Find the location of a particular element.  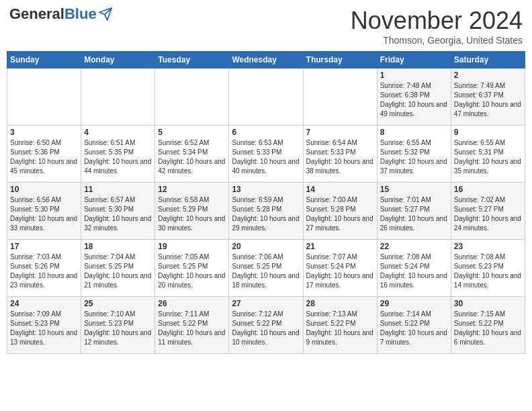

calendar-cell: 3Sunrise: 6:50 AM Sunset: 5:36 PM Daylig… is located at coordinates (44, 154).